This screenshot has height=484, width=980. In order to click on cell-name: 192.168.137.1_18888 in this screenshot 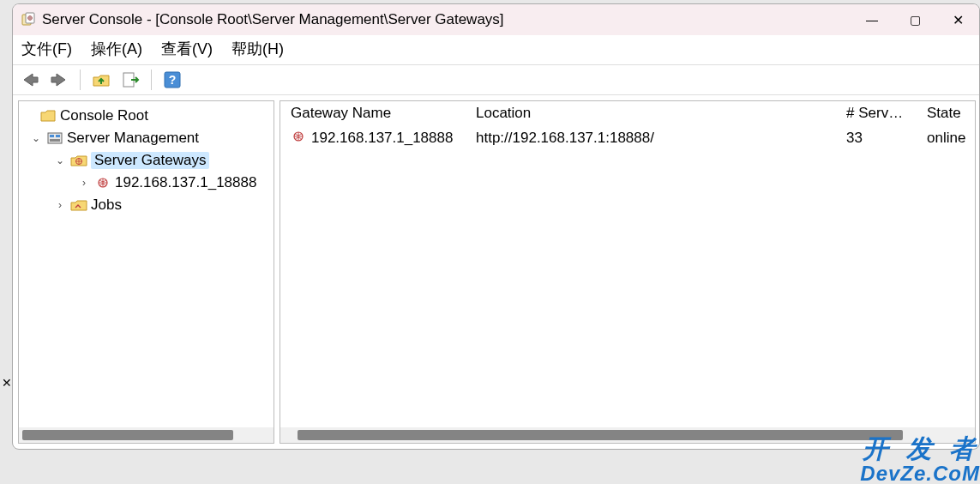, I will do `click(382, 138)`.